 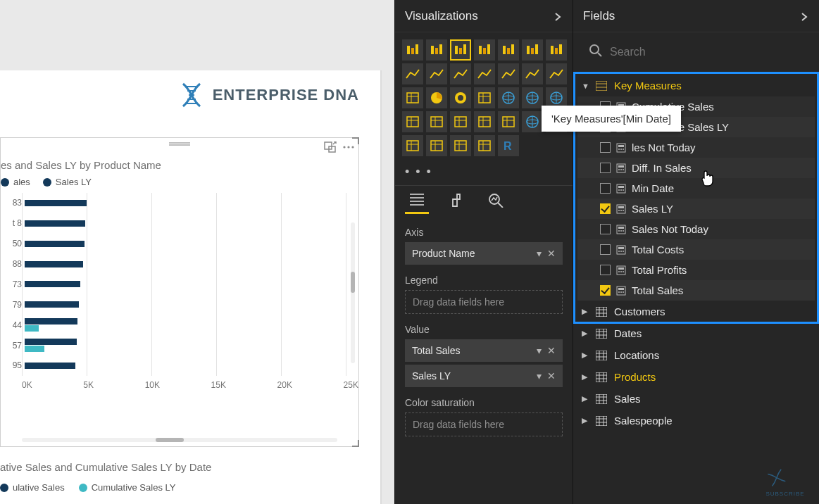 I want to click on viz-card, so click(x=484, y=122).